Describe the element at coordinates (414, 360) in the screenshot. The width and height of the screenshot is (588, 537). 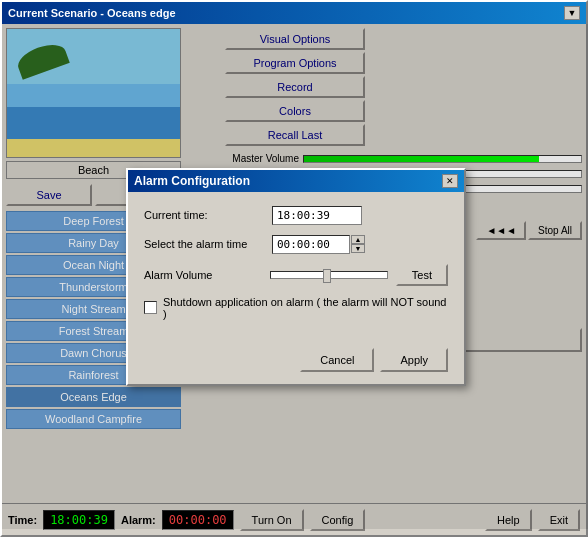
I see `apply-button: Apply` at that location.